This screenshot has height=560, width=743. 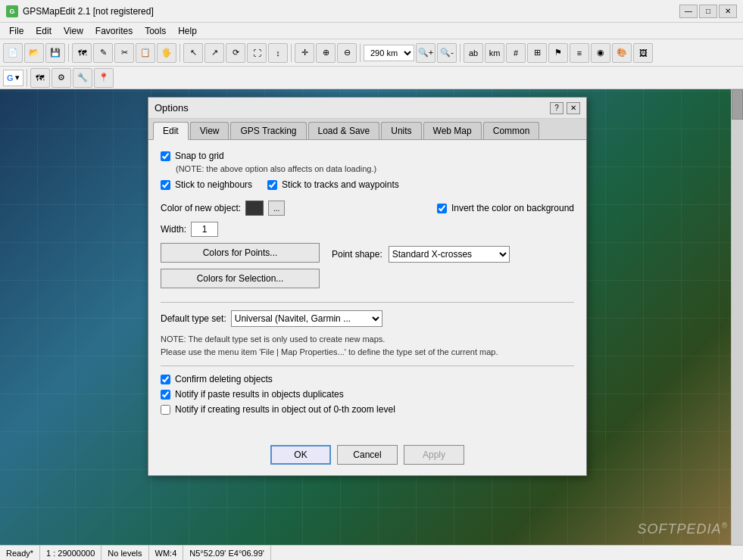 What do you see at coordinates (367, 129) in the screenshot?
I see `dialog-tabs: Edit View GPS Tracking Load & Save Units…` at bounding box center [367, 129].